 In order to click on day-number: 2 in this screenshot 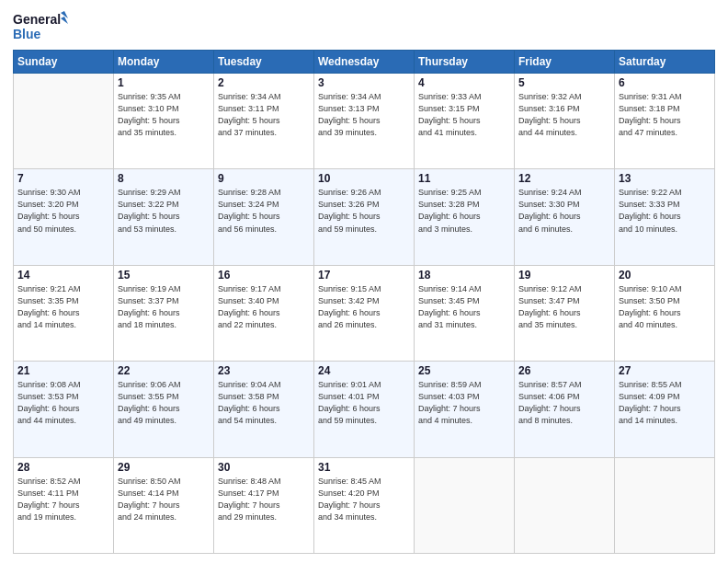, I will do `click(264, 83)`.